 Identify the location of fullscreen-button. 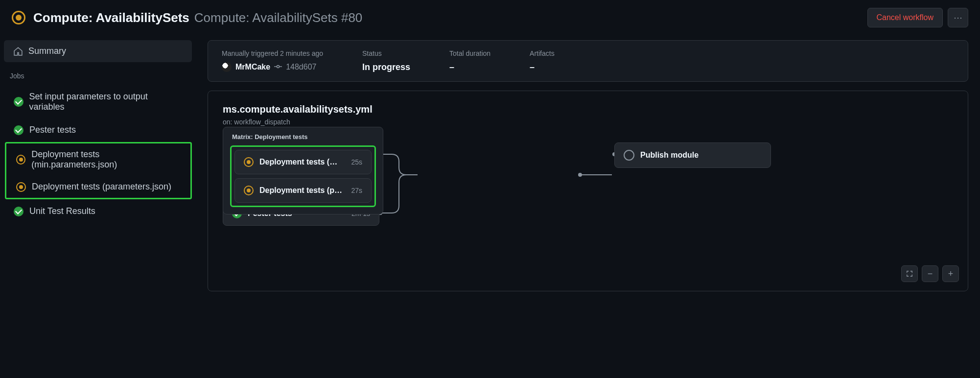
(910, 274).